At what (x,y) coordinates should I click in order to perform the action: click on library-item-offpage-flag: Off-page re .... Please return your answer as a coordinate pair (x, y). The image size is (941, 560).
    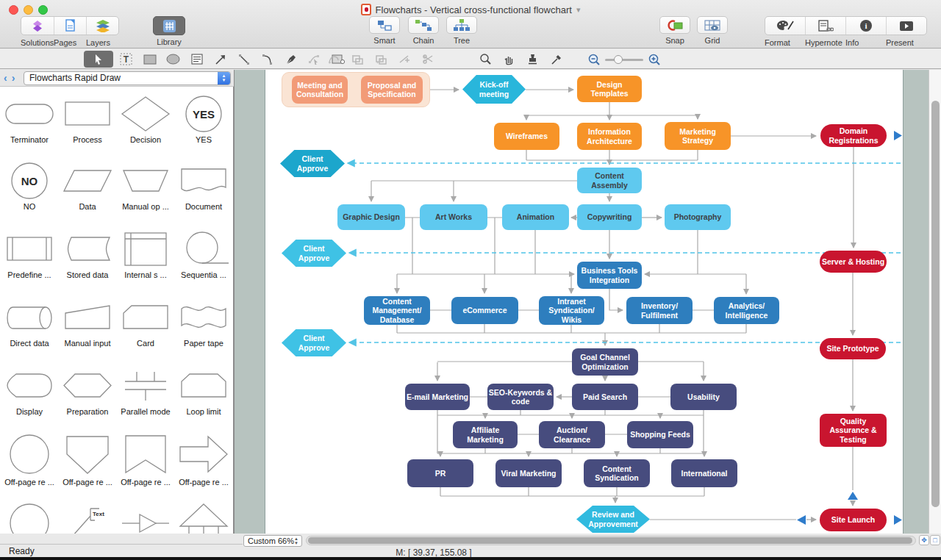
    Looking at the image, I should click on (146, 459).